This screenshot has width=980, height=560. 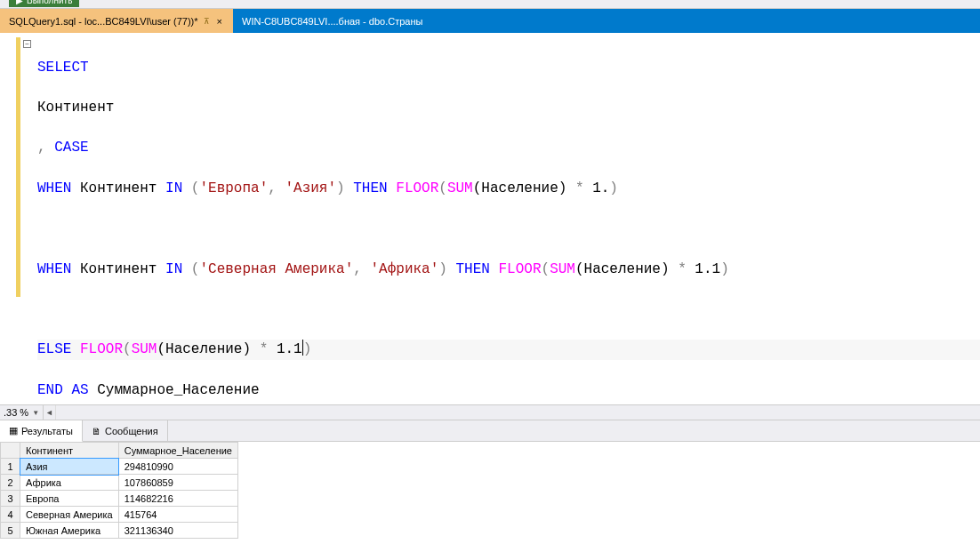 What do you see at coordinates (69, 531) in the screenshot?
I see `cell-continent: Южная Америка` at bounding box center [69, 531].